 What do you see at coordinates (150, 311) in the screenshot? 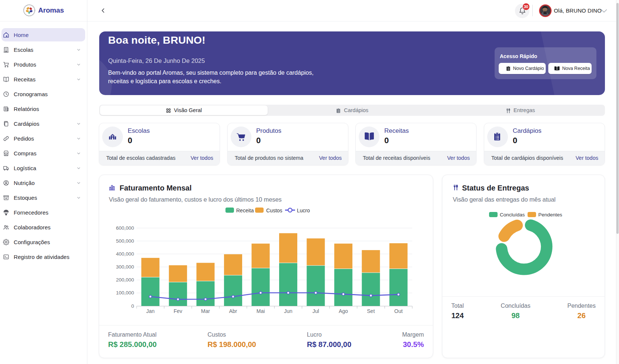
I see `svg-text: Jan` at bounding box center [150, 311].